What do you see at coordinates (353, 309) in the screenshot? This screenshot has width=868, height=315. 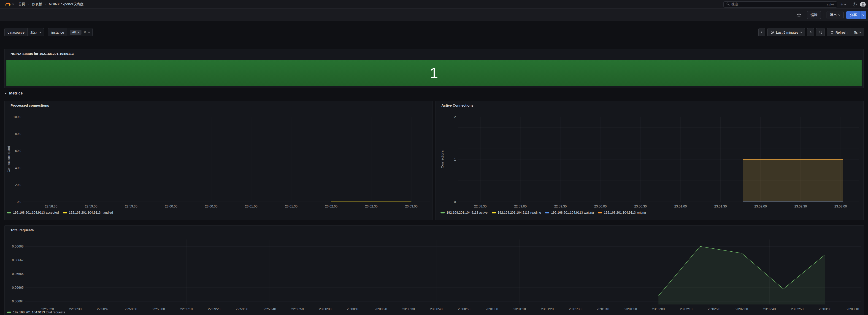 I see `x-tick-label: 23:00:10` at bounding box center [353, 309].